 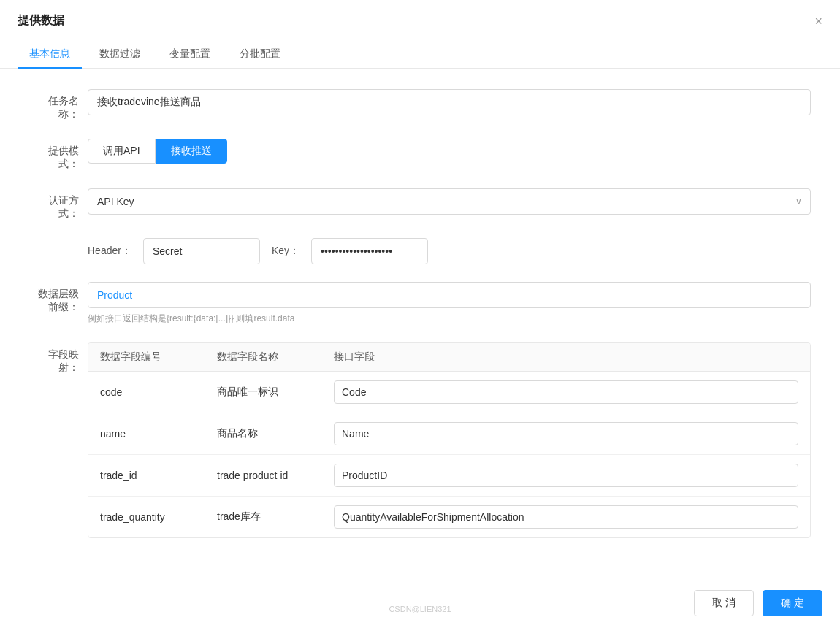 What do you see at coordinates (147, 392) in the screenshot?
I see `row0-code: code` at bounding box center [147, 392].